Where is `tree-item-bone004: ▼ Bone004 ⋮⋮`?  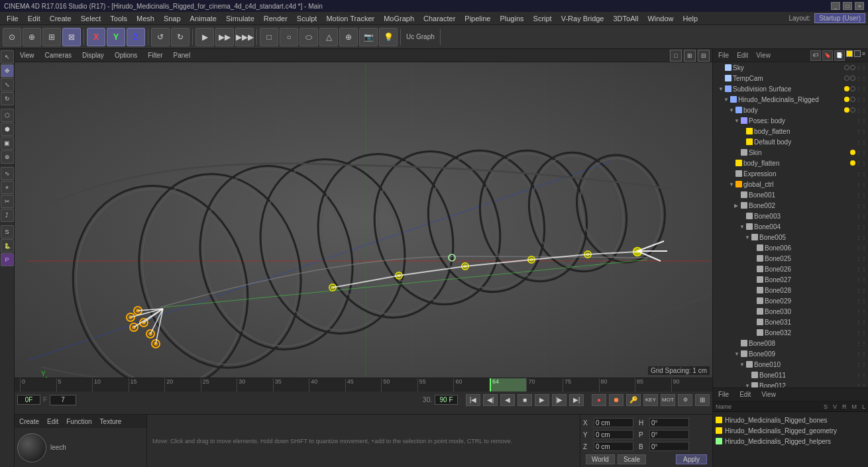 tree-item-bone004: ▼ Bone004 ⋮⋮ is located at coordinates (790, 227).